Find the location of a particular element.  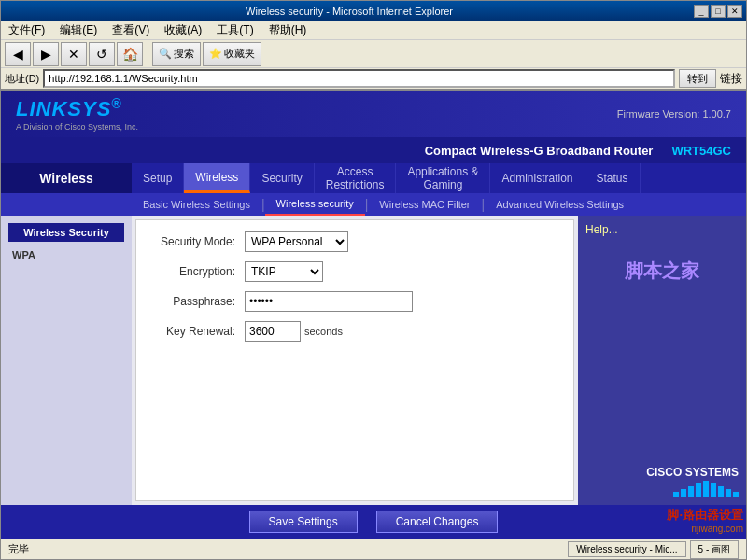

product-bar: Compact Wireless-G Broadband Router WRT5… is located at coordinates (374, 150).